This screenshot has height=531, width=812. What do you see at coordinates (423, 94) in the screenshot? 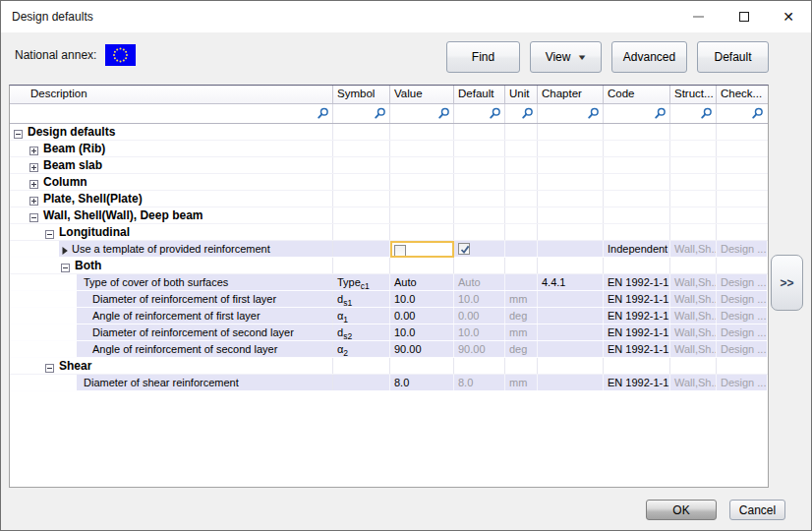
I see `column-header-value: Value` at bounding box center [423, 94].